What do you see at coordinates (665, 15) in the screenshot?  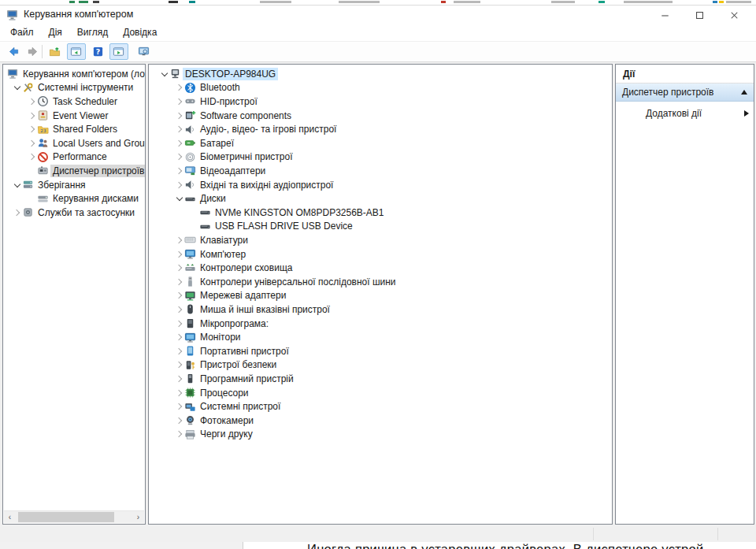 I see `minimize-button` at bounding box center [665, 15].